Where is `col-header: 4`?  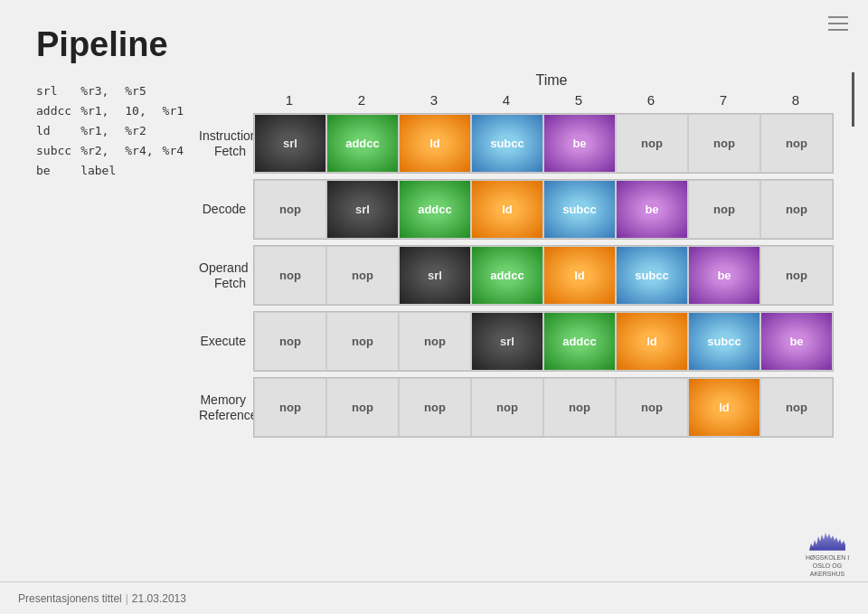
col-header: 4 is located at coordinates (506, 99).